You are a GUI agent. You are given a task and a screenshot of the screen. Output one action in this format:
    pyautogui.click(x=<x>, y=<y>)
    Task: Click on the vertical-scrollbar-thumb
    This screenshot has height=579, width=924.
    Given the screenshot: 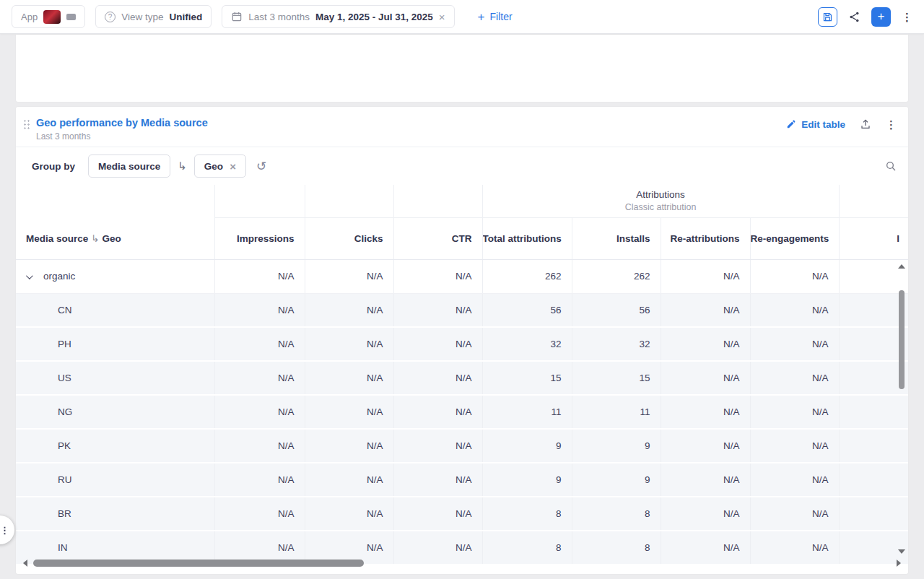 What is the action you would take?
    pyautogui.click(x=902, y=339)
    